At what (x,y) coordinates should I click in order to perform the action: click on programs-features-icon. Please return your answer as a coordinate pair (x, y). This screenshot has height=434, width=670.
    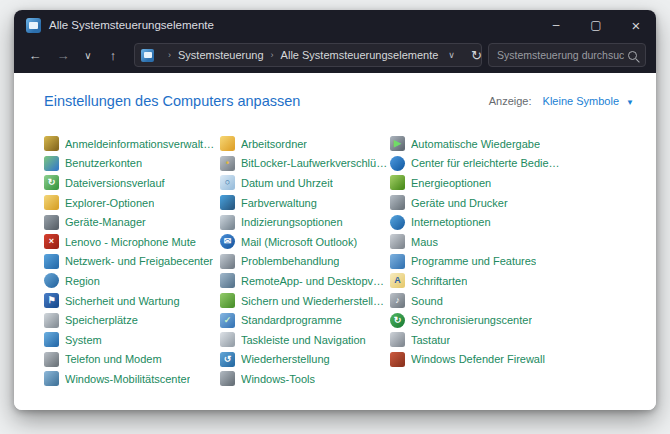
    Looking at the image, I should click on (398, 262).